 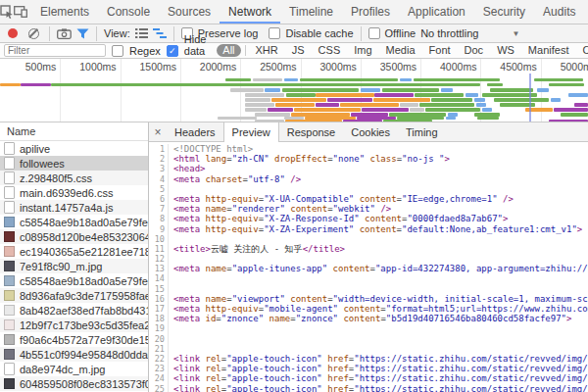 I want to click on clear-button, so click(x=33, y=33).